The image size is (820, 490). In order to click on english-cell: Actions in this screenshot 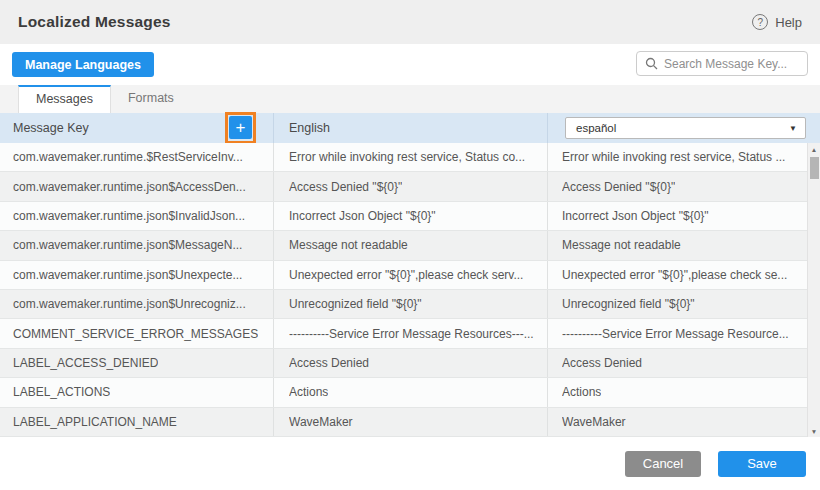, I will do `click(410, 392)`.